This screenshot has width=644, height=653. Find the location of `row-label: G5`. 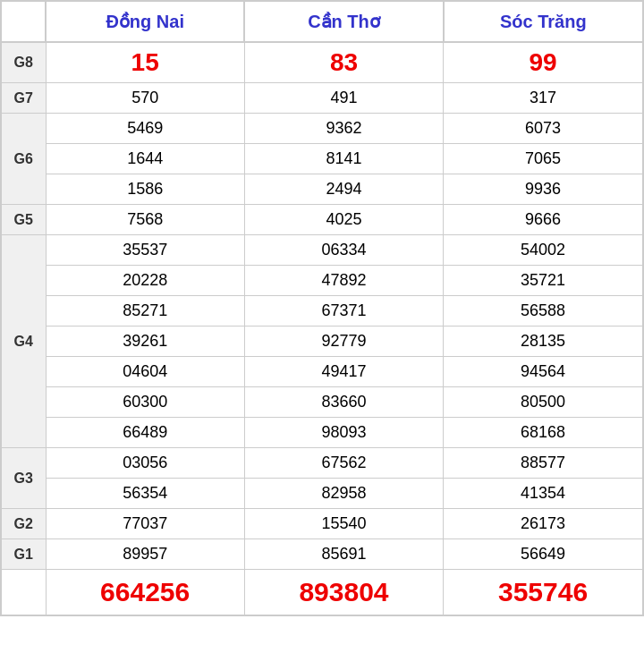

row-label: G5 is located at coordinates (23, 220).